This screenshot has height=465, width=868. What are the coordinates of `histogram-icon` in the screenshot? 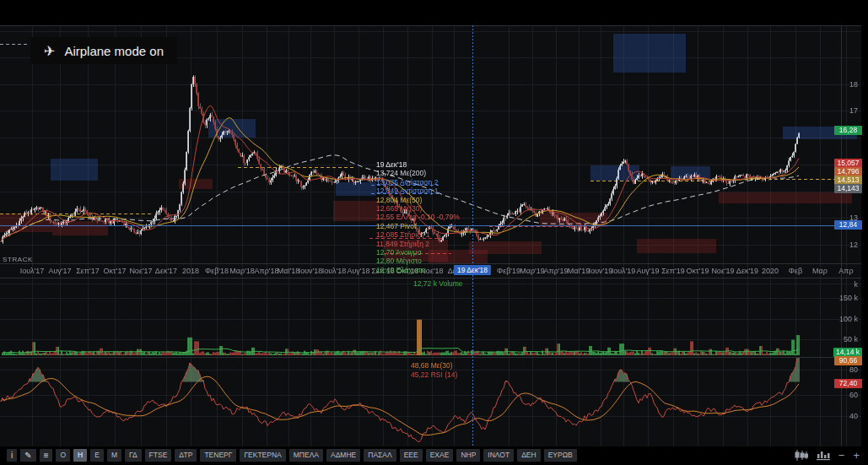 It's located at (823, 456).